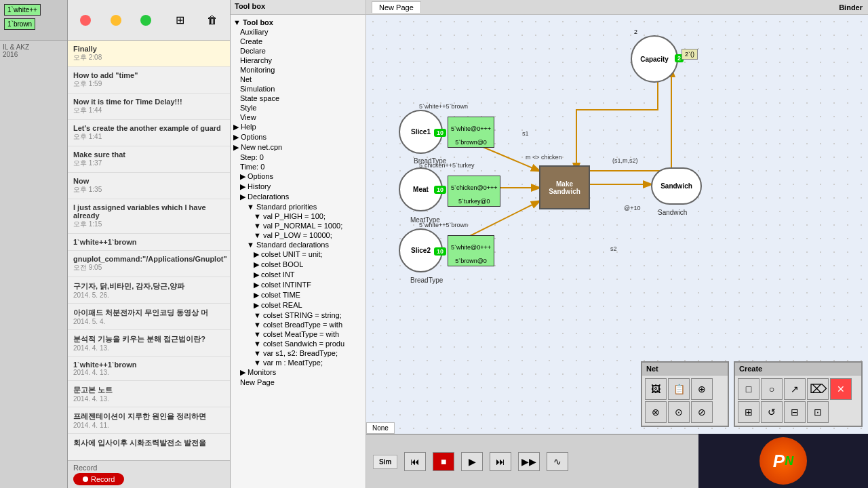  Describe the element at coordinates (298, 344) in the screenshot. I see `tree-item-33: ▼ colset Sandwich = produ` at that location.